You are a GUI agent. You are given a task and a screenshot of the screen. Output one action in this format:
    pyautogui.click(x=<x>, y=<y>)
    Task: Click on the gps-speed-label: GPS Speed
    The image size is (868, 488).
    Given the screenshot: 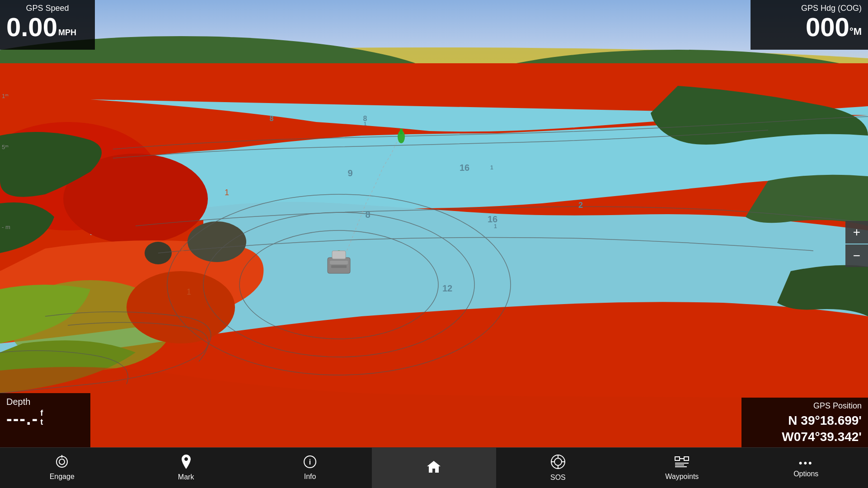 What is the action you would take?
    pyautogui.click(x=47, y=8)
    